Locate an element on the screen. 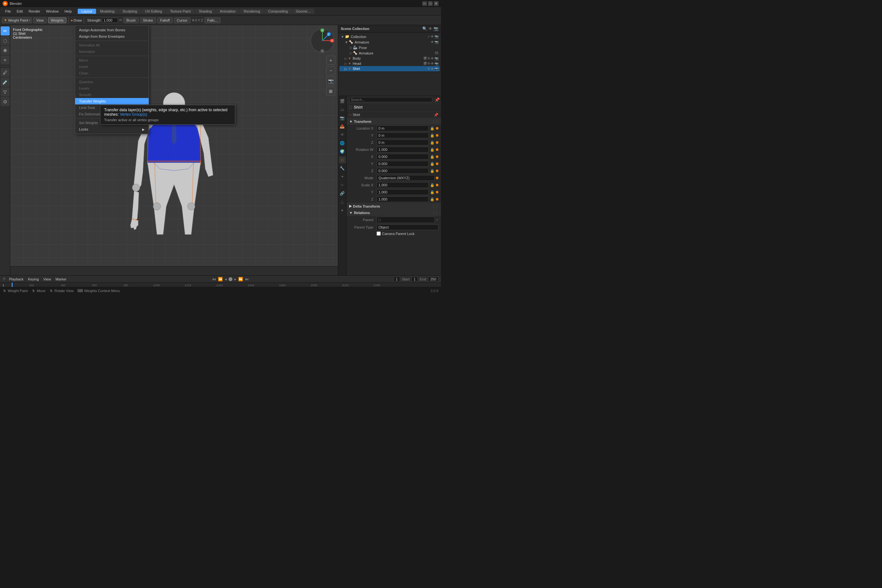  rot-z-lock: 🔒 is located at coordinates (432, 171).